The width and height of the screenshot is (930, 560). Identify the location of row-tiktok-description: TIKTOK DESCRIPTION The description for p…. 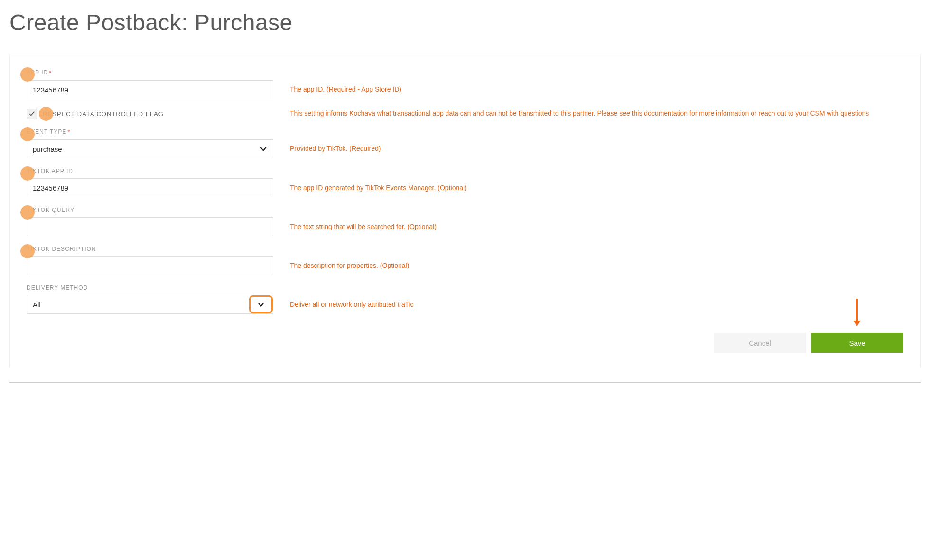
(465, 260).